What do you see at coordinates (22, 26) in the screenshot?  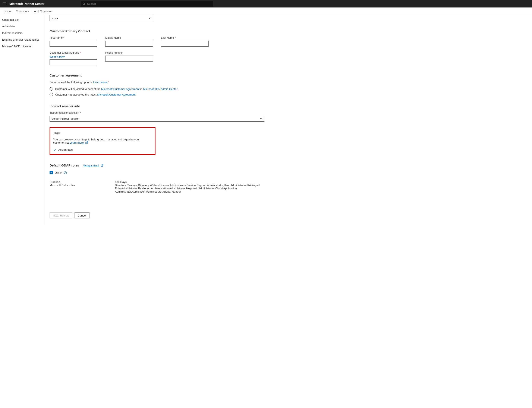 I see `sidebar-item-administer: Administer` at bounding box center [22, 26].